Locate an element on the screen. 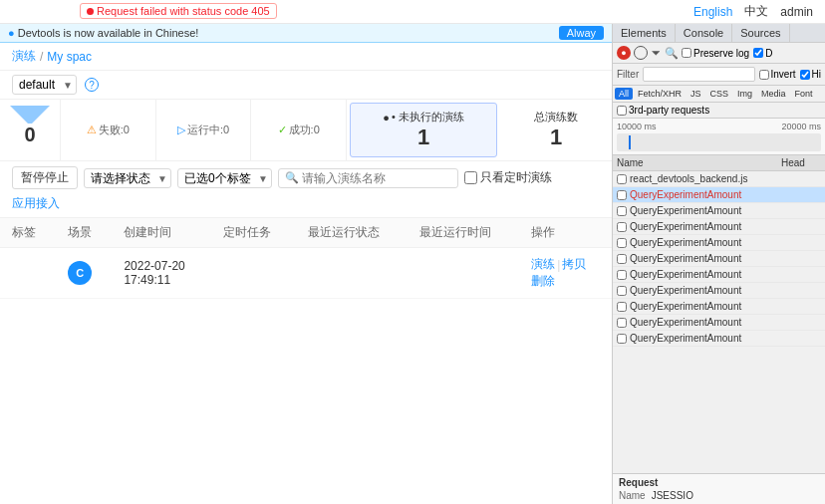 This screenshot has height=504, width=825. action-drill: 演练 is located at coordinates (543, 265).